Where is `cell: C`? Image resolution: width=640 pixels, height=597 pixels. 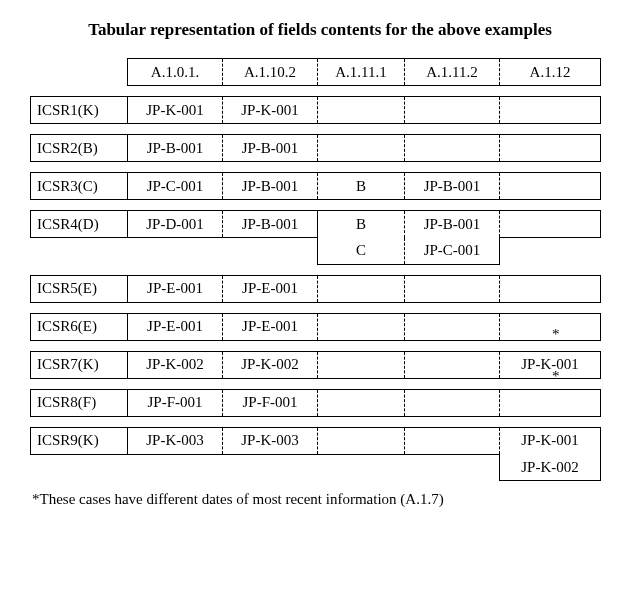 cell: C is located at coordinates (362, 252).